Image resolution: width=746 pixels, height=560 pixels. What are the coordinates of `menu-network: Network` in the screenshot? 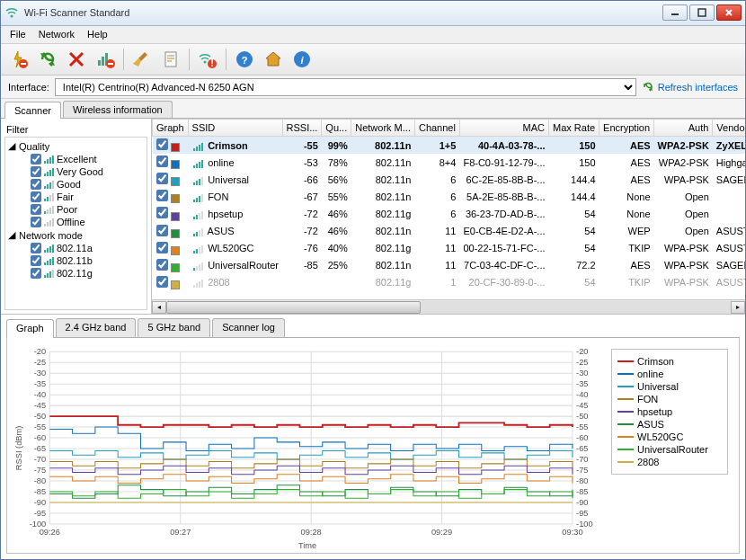 It's located at (57, 34).